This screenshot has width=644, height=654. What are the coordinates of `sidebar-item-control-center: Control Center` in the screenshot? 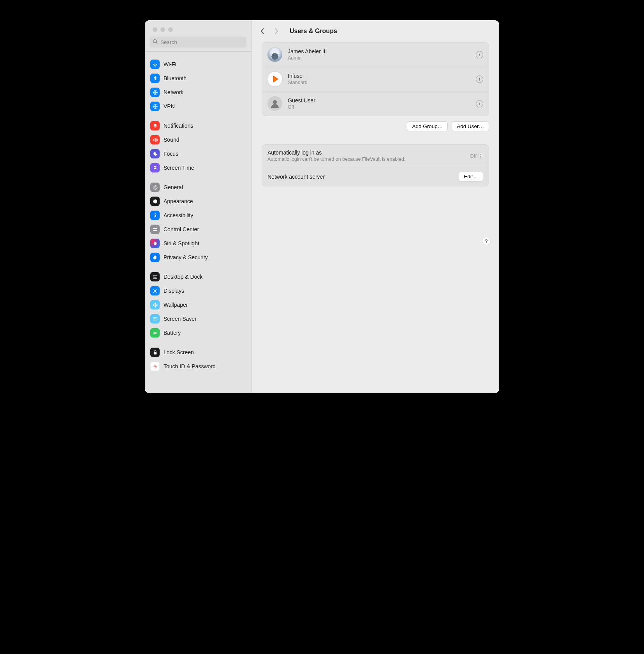 It's located at (198, 229).